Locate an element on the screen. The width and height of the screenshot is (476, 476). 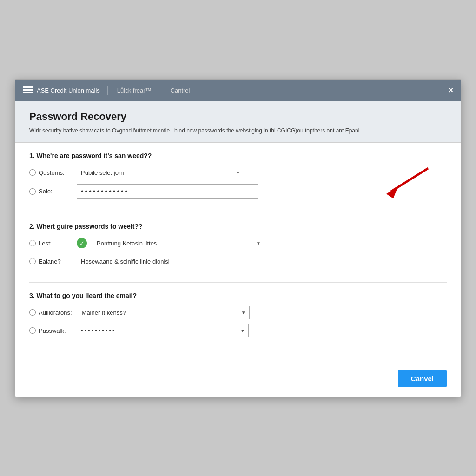
cancel-button: Canvel is located at coordinates (422, 378).